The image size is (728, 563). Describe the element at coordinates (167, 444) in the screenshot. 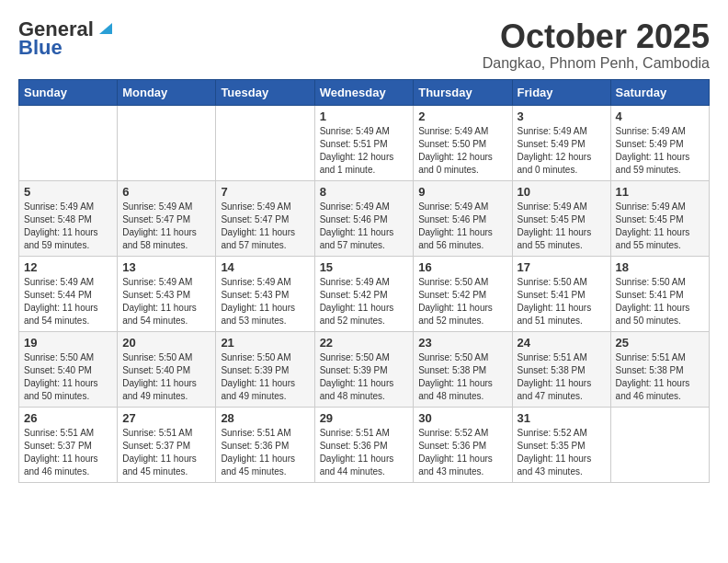

I see `calendar-cell: 27Sunrise: 5:51 AM Sunset: 5:37 PM Dayli…` at that location.